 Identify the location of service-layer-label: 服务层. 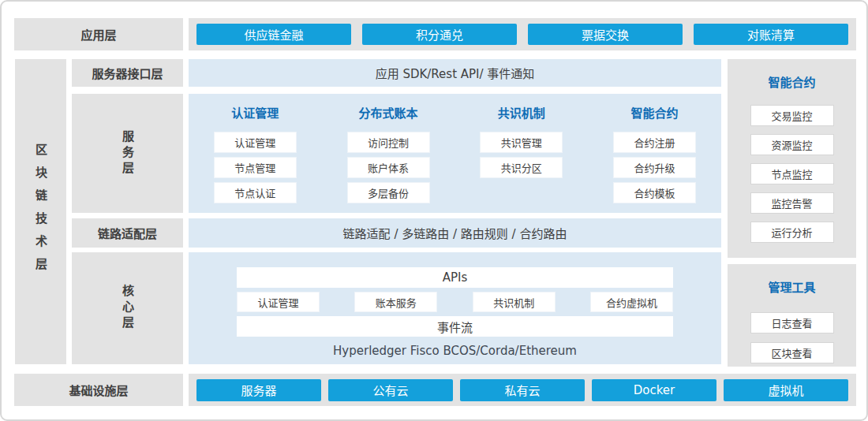
(128, 154).